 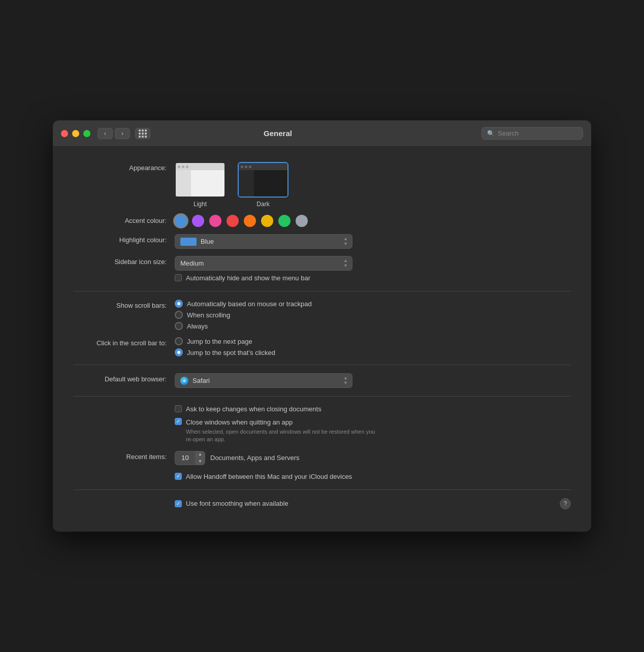 What do you see at coordinates (124, 504) in the screenshot?
I see `font-smoothing-label-spacer` at bounding box center [124, 504].